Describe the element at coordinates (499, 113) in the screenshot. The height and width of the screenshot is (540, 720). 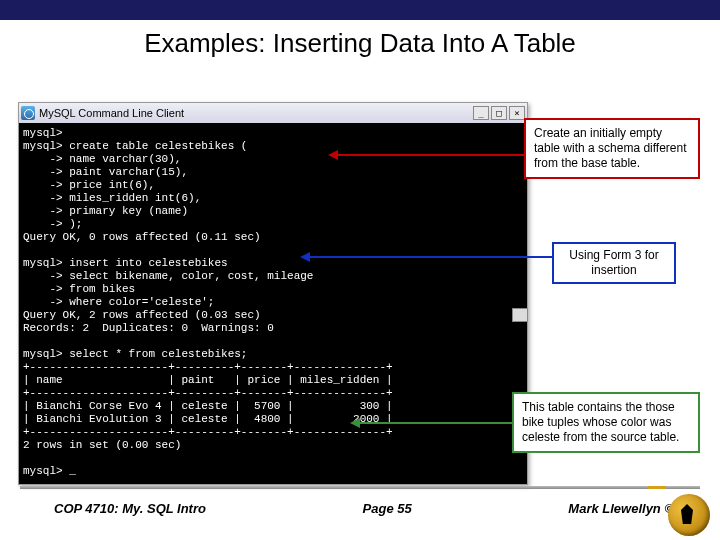
I see `maximize-button: □` at that location.